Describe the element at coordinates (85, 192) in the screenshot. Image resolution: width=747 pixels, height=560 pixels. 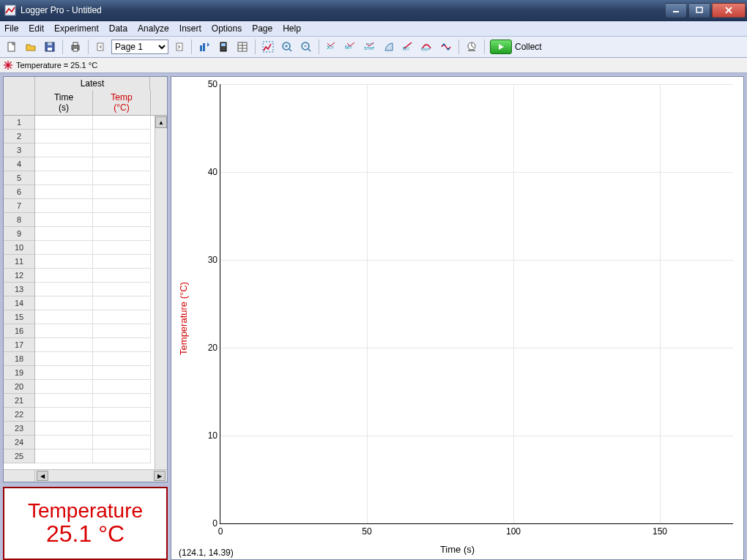
I see `table-row: 6` at that location.